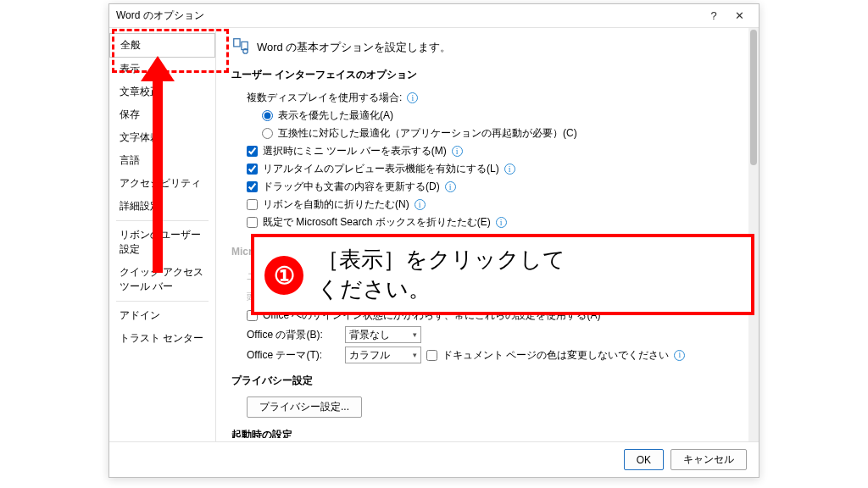 The height and width of the screenshot is (488, 868). I want to click on multi-display-label: 複数ディスプレイを使用する場合: i, so click(495, 98).